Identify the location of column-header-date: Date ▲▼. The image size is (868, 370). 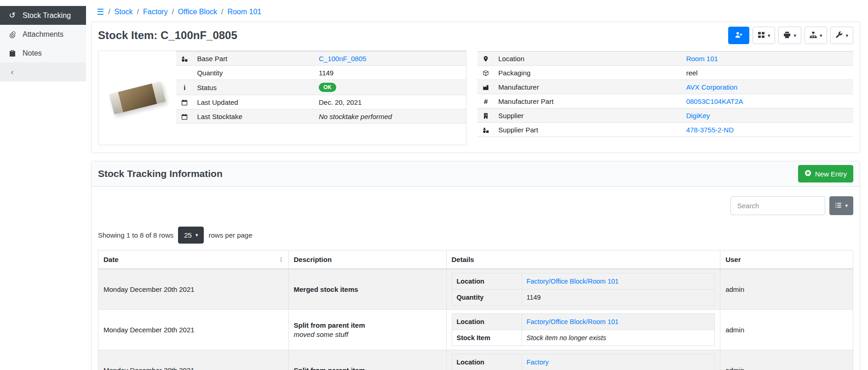
(194, 260).